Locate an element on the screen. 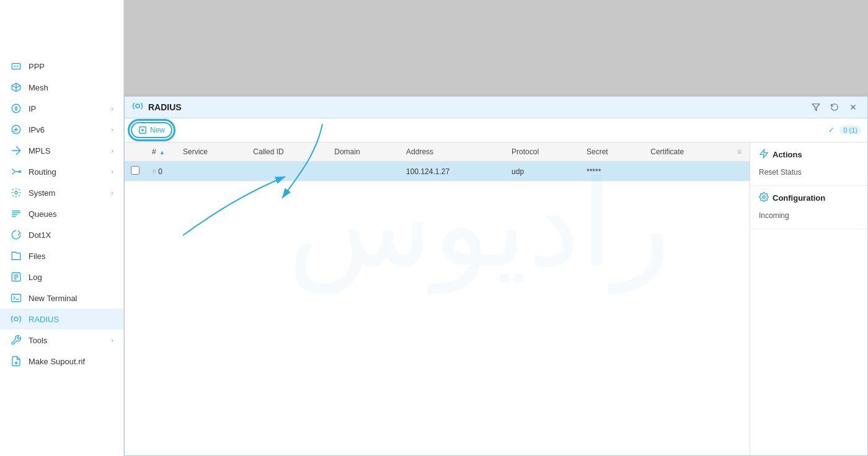  refresh-button is located at coordinates (835, 107).